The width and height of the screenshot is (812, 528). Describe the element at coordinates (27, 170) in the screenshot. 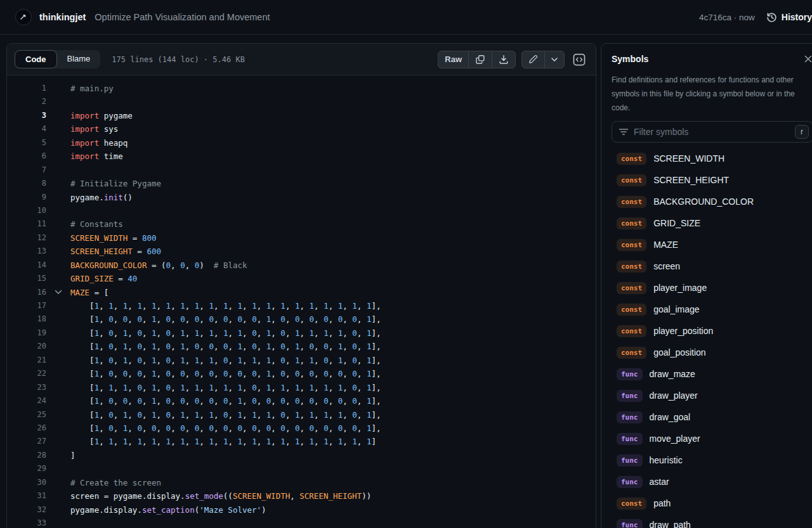

I see `line-number: 7` at that location.